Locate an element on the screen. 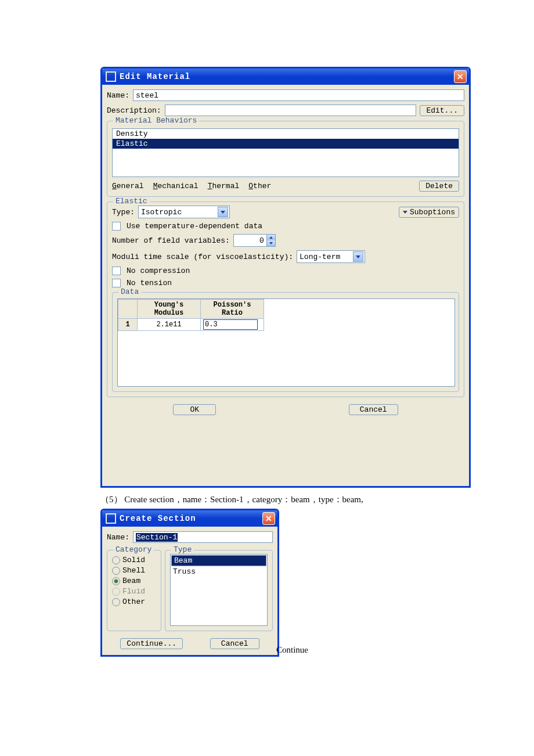 This screenshot has width=534, height=756. radio-other: Other is located at coordinates (134, 602).